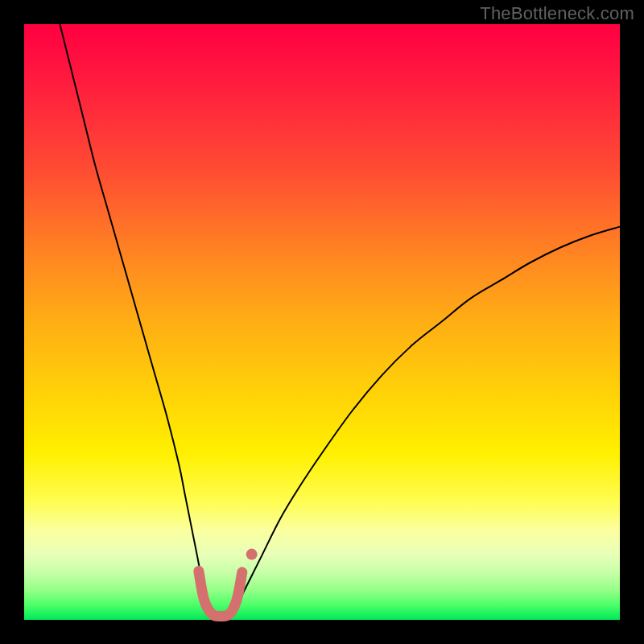  I want to click on watermark-text: TheBottleneck.com, so click(557, 14).